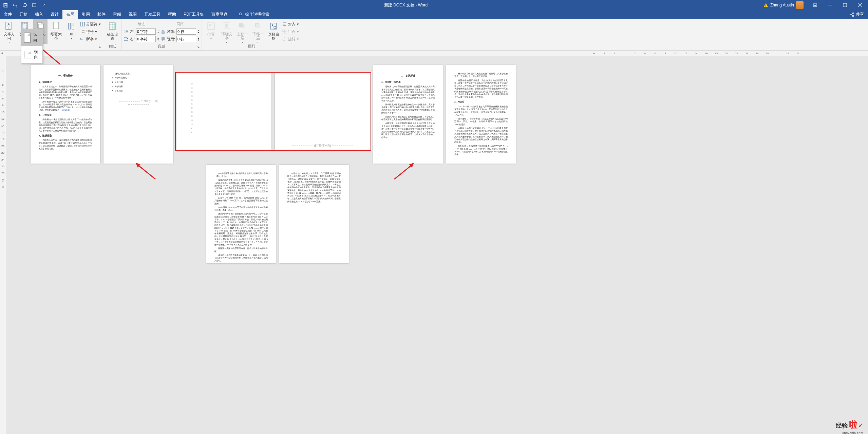 Image resolution: width=868 pixels, height=434 pixels. What do you see at coordinates (81, 33) in the screenshot?
I see `svg-text: 2` at bounding box center [81, 33].